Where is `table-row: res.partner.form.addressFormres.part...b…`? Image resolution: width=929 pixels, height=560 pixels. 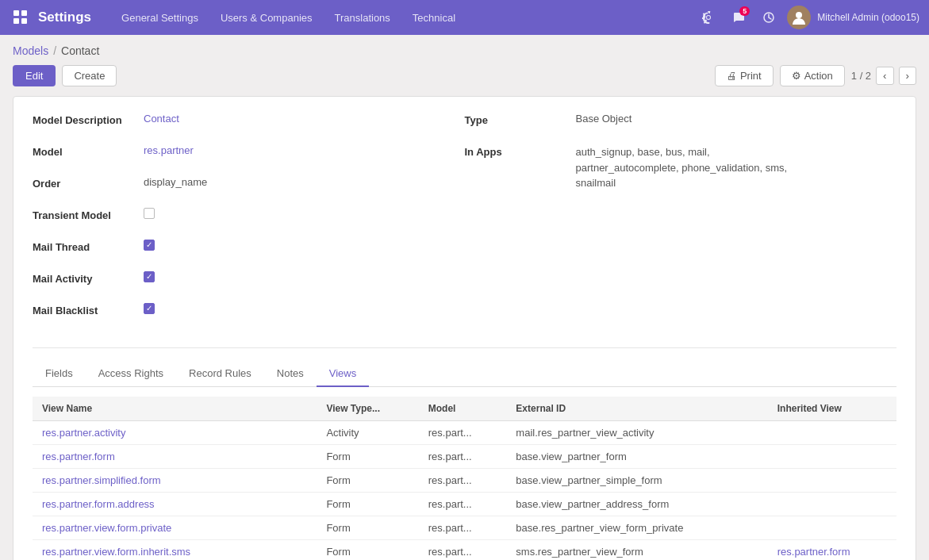
table-row: res.partner.form.addressFormres.part...b… is located at coordinates (465, 504).